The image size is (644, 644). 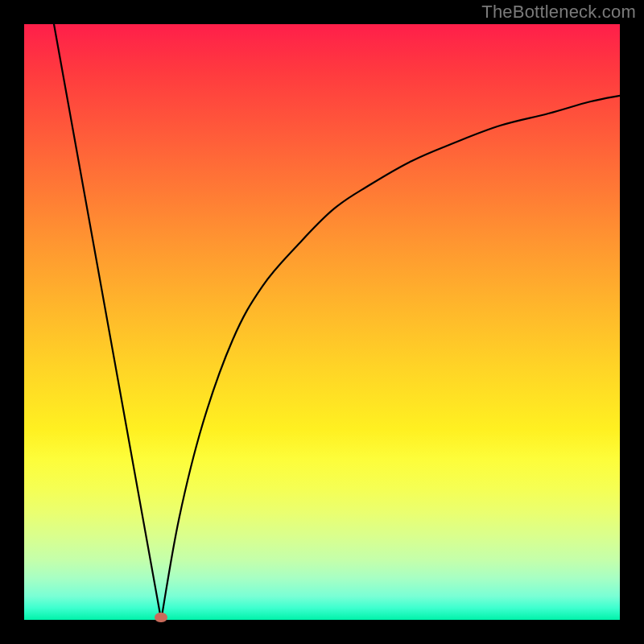 What do you see at coordinates (161, 617) in the screenshot?
I see `minimum-marker` at bounding box center [161, 617].